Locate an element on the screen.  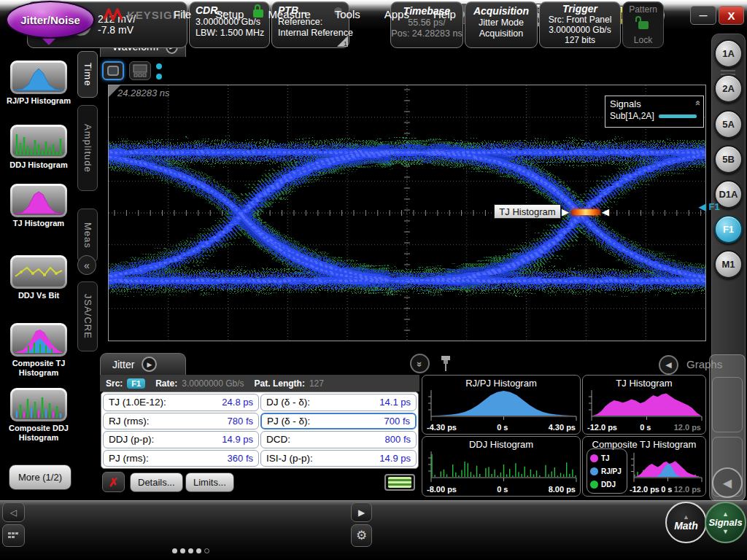
menu-measure: Measure is located at coordinates (289, 15).